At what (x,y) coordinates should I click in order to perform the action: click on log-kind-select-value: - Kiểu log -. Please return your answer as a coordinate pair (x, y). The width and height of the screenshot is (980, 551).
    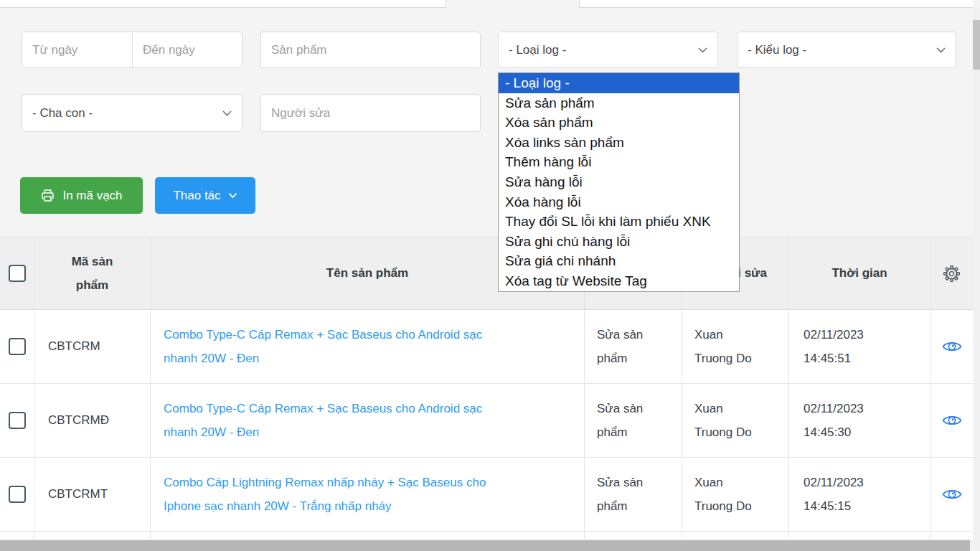
    Looking at the image, I should click on (842, 50).